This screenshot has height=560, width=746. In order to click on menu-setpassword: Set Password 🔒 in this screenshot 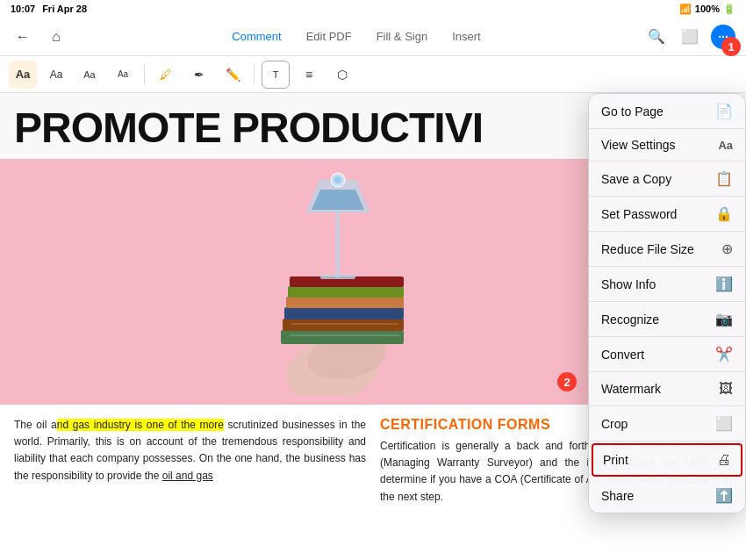, I will do `click(667, 214)`.